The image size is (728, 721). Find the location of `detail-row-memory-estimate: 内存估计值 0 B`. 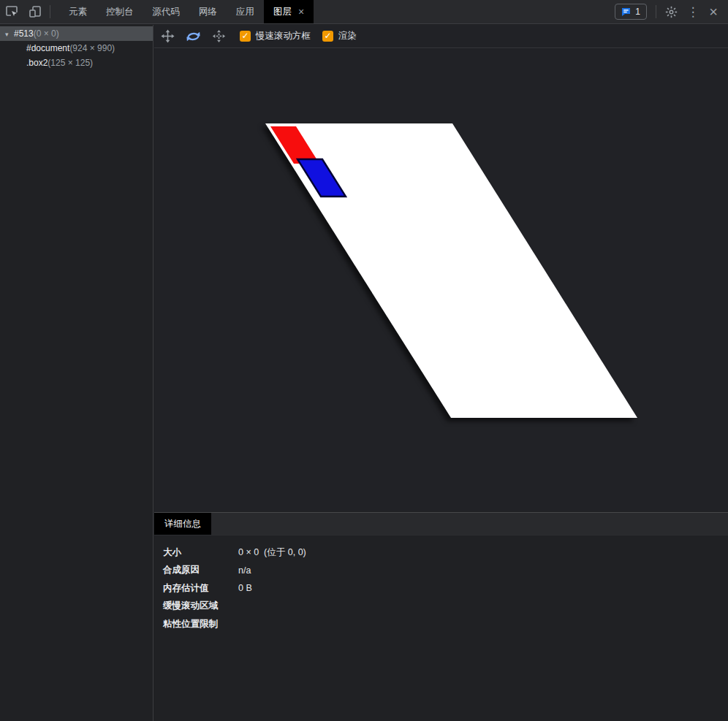

detail-row-memory-estimate: 内存估计值 0 B is located at coordinates (441, 589).